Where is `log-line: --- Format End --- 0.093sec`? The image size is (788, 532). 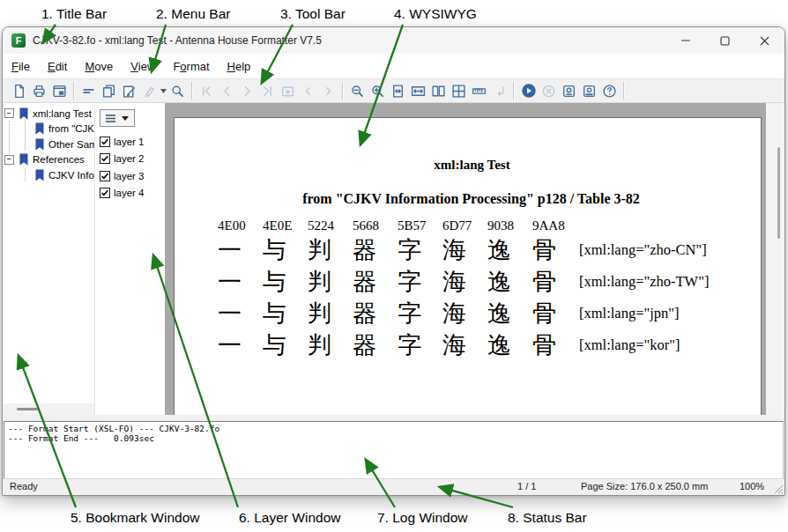 log-line: --- Format End --- 0.093sec is located at coordinates (393, 439).